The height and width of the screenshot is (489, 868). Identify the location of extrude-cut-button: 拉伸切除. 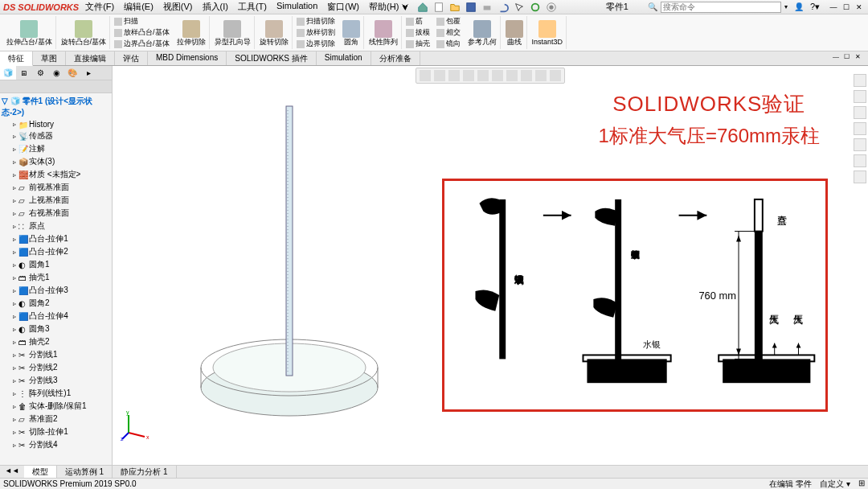
(191, 32).